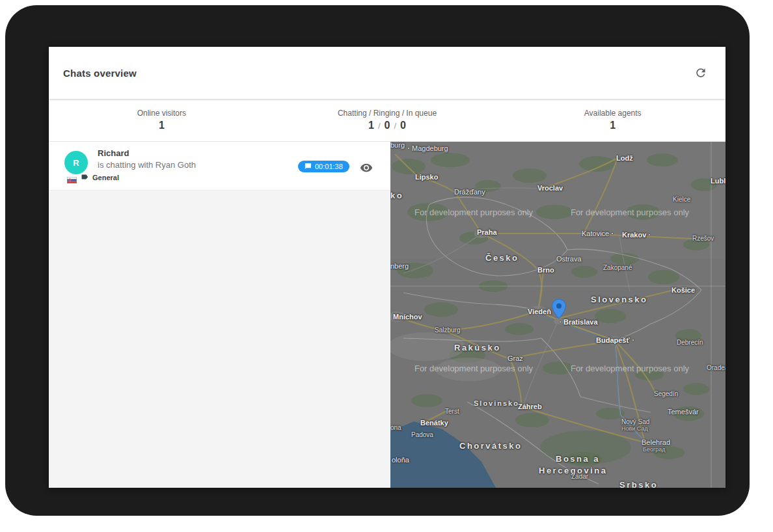 Image resolution: width=773 pixels, height=532 pixels. What do you see at coordinates (491, 446) in the screenshot?
I see `map-label: Chorvátsko` at bounding box center [491, 446].